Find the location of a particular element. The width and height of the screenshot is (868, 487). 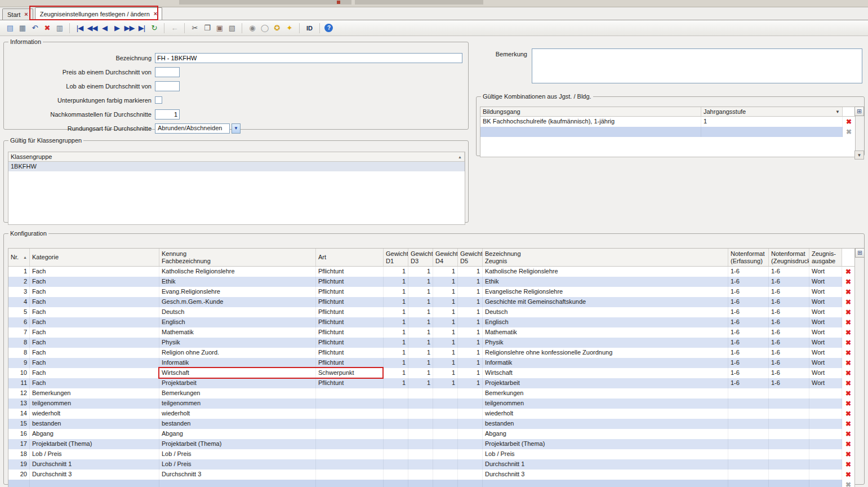

column-header: Nr.▲ is located at coordinates (19, 257).